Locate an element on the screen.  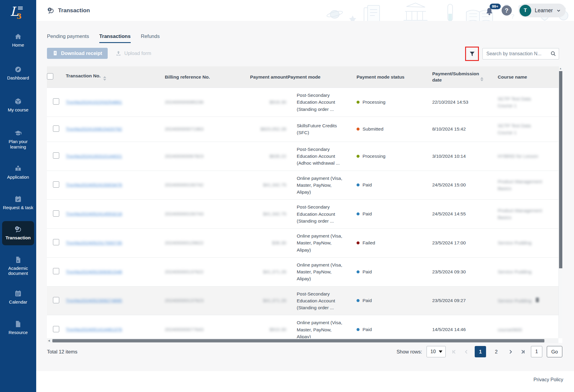
sidebar-item-label: Home is located at coordinates (18, 45).